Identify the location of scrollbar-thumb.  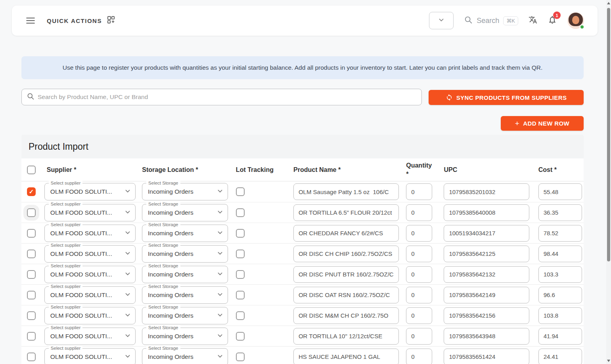
(609, 135).